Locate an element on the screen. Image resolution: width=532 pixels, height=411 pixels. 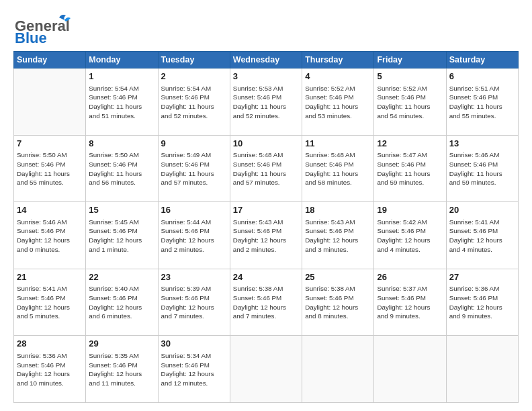
day-number: 25 is located at coordinates (338, 277).